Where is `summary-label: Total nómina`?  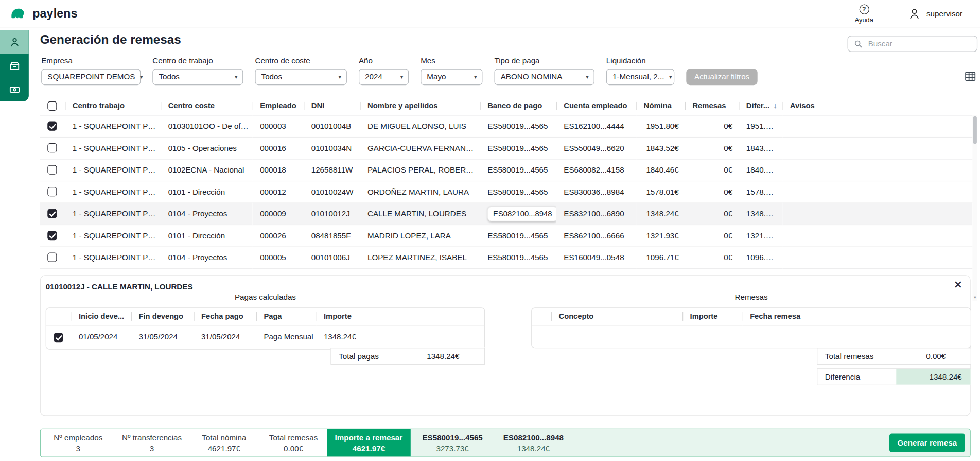 summary-label: Total nómina is located at coordinates (224, 438).